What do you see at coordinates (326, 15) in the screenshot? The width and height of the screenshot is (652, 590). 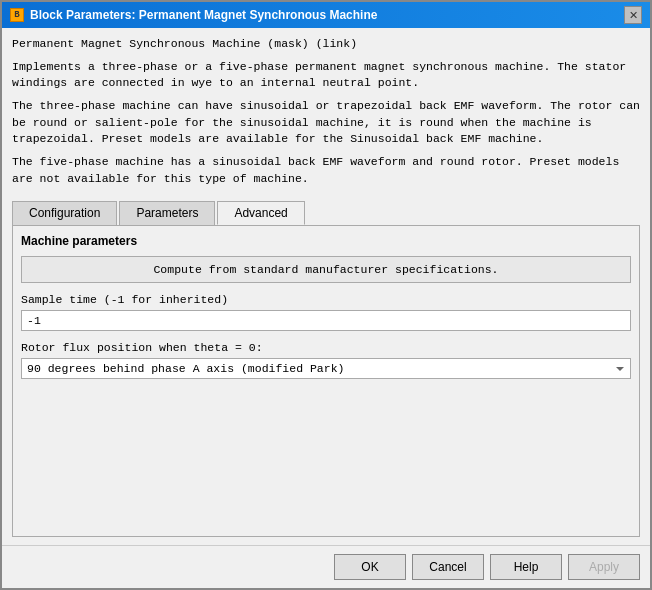 I see `title-bar: B Block Parameters: Permanent Magnet Syn…` at bounding box center [326, 15].